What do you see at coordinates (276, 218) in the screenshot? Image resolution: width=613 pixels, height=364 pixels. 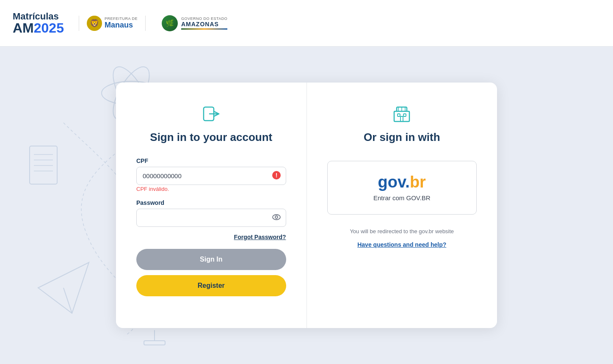 I see `eye-icon` at bounding box center [276, 218].